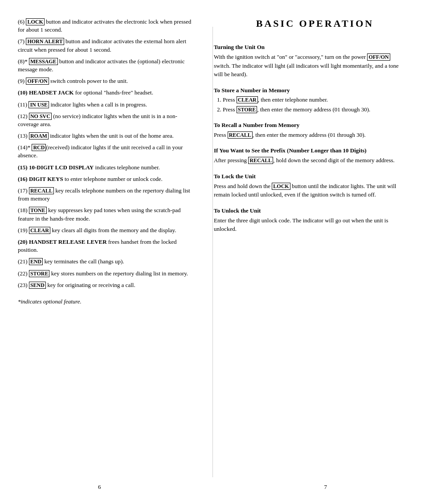 The image size is (425, 504). I want to click on list-item: (17) RECALL key recalls telephone number…, so click(107, 195).